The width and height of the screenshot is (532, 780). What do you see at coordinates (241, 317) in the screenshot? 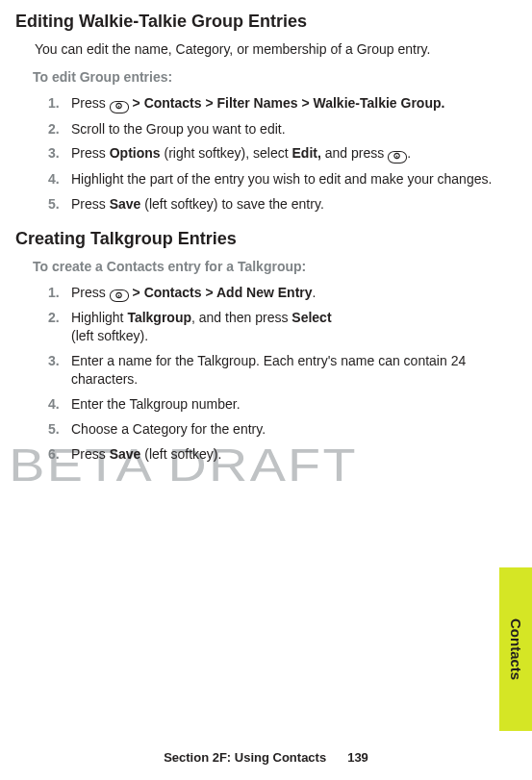
I see `text: , and then press` at bounding box center [241, 317].